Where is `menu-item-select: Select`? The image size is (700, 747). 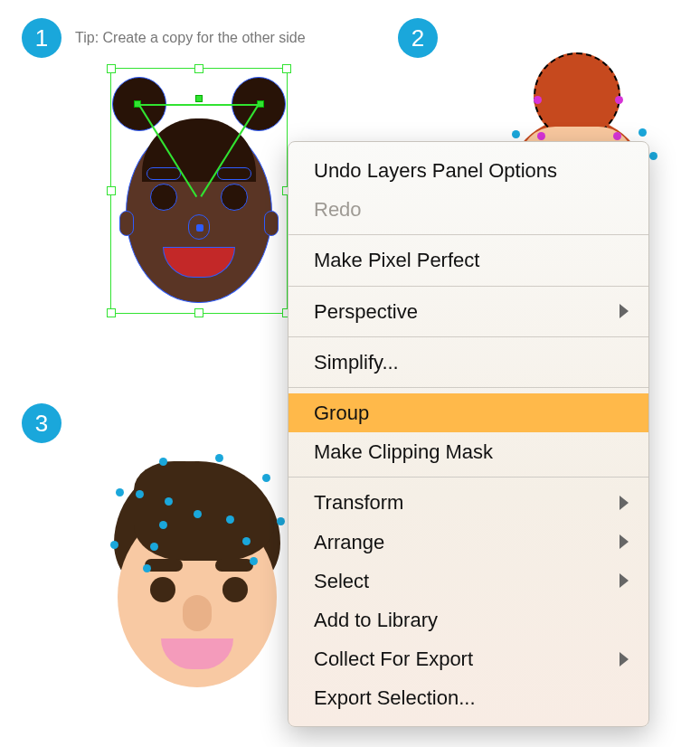
menu-item-select: Select is located at coordinates (468, 581).